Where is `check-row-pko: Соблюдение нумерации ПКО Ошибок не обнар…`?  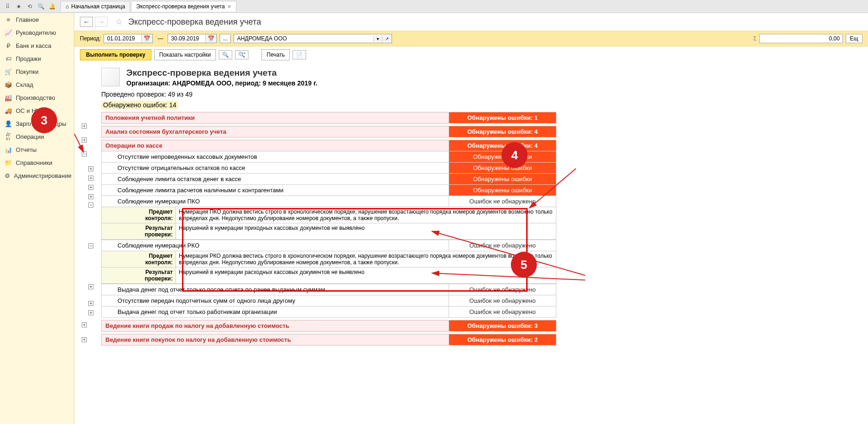 check-row-pko: Соблюдение нумерации ПКО Ошибок не обнар… is located at coordinates (329, 202).